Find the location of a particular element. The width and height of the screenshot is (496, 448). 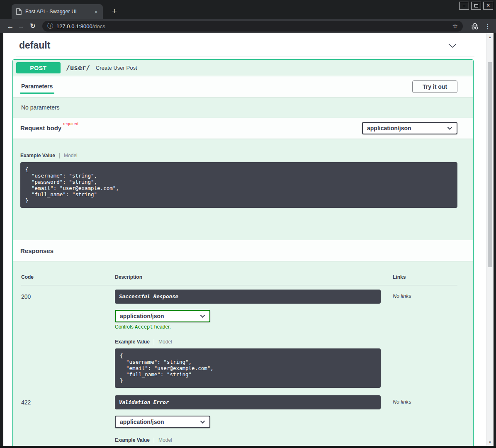

browser-titlebar: Fast API - Swagger UI × + – ✕ is located at coordinates (248, 10).